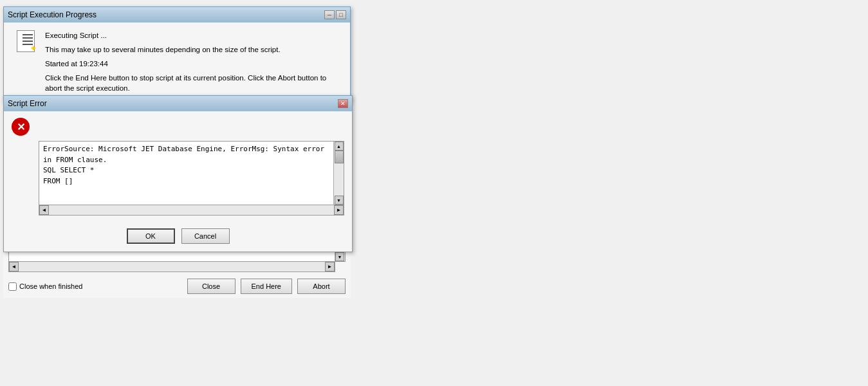 Image resolution: width=868 pixels, height=386 pixels. I want to click on error-scroll-up: ▲, so click(339, 146).